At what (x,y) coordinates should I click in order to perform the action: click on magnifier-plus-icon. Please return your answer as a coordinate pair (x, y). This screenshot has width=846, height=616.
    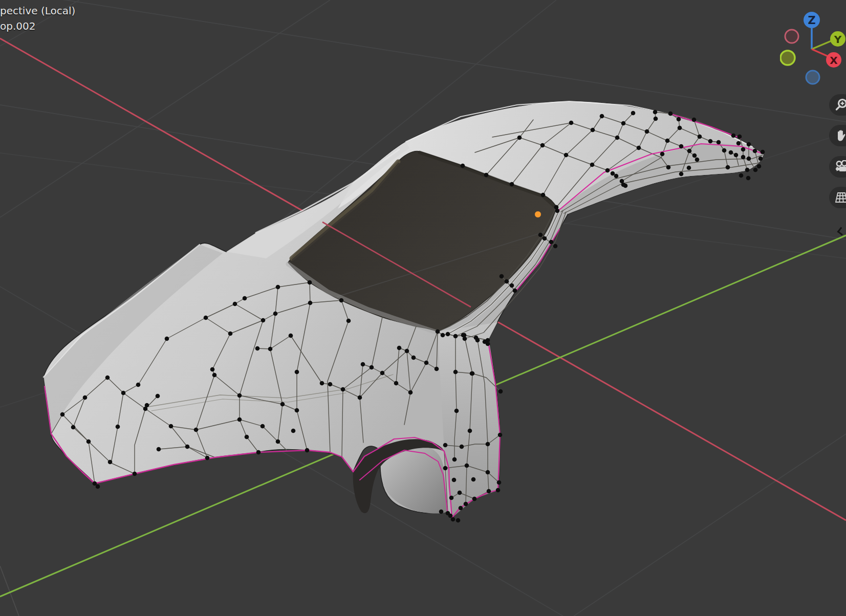
    Looking at the image, I should click on (840, 105).